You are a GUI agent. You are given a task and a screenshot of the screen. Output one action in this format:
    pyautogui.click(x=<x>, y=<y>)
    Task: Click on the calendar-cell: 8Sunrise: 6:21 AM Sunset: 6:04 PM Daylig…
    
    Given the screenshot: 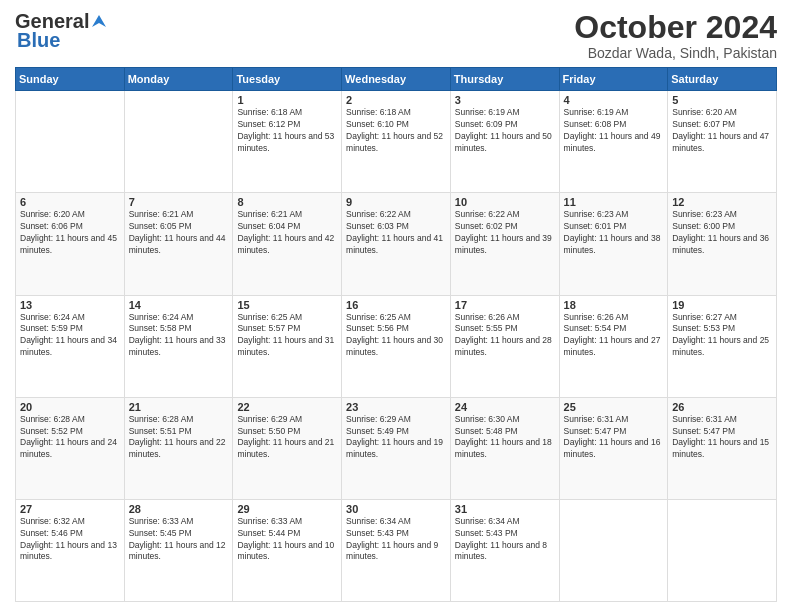 What is the action you would take?
    pyautogui.click(x=288, y=244)
    